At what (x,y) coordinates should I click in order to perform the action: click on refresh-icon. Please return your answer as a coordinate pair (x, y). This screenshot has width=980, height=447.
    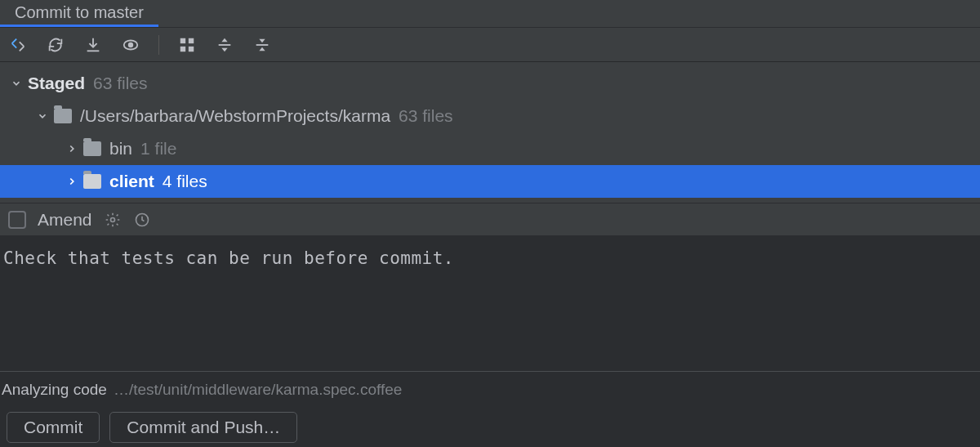
    Looking at the image, I should click on (56, 45).